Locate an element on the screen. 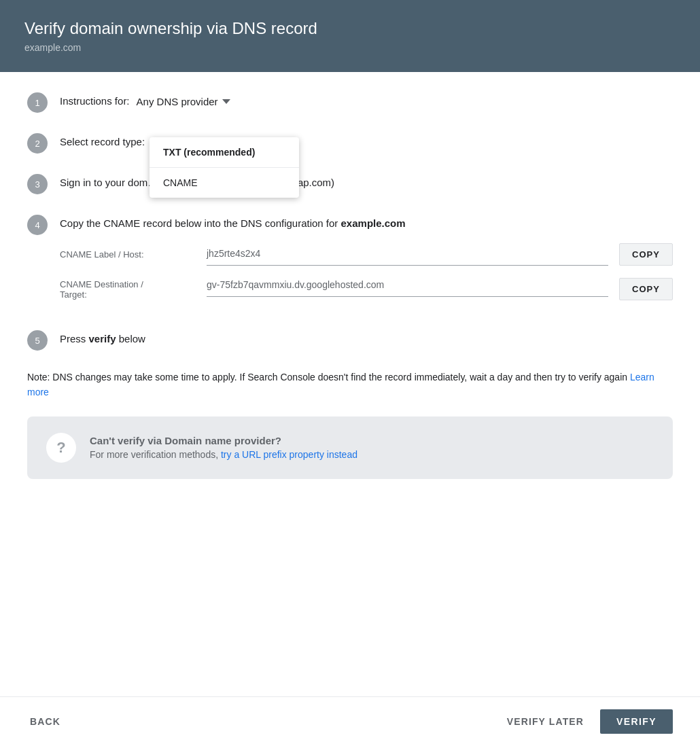 Image resolution: width=700 pixels, height=746 pixels. alt-verify-content: Can't verify via Domain name provider? F… is located at coordinates (224, 447).